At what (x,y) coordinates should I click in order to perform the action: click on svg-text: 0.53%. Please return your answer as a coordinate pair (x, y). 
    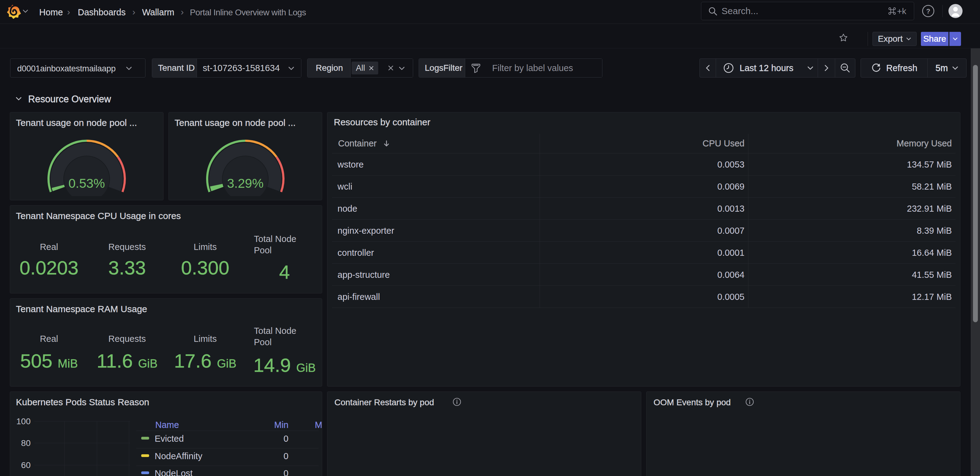
    Looking at the image, I should click on (87, 183).